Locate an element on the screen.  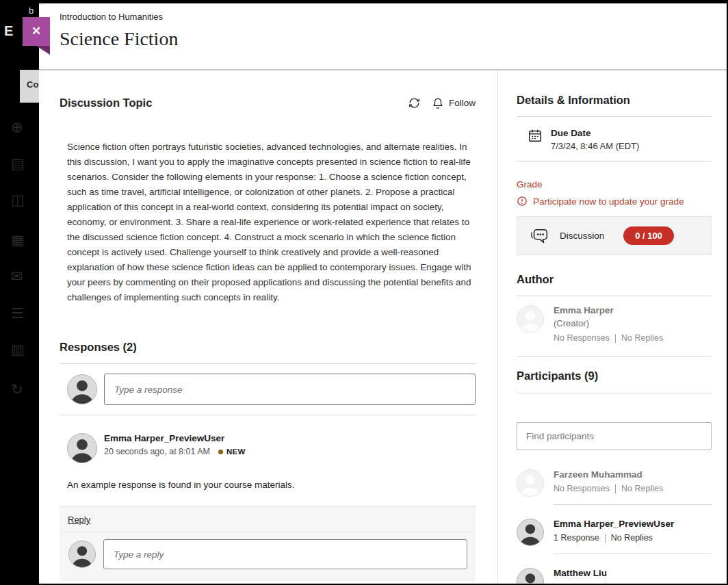
response-item: Emma Harper_PreviewUser 20 seconds ago, … is located at coordinates (268, 444).